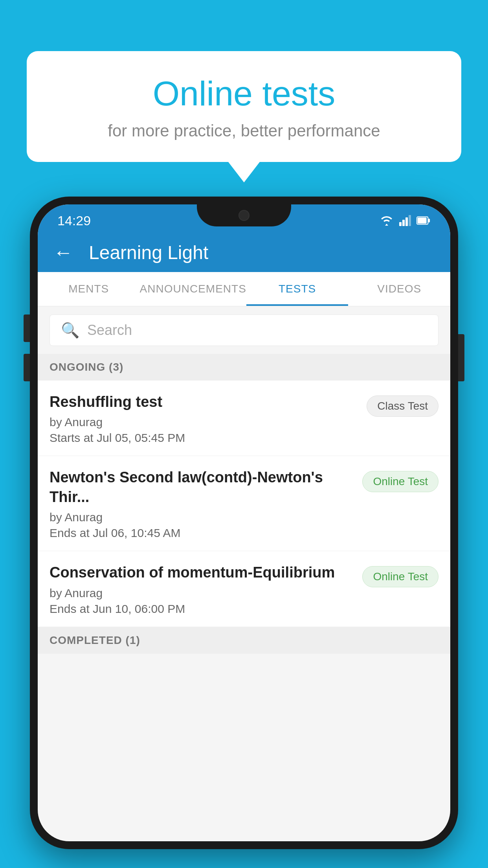 Image resolution: width=488 pixels, height=868 pixels. I want to click on test-name: Reshuffling test, so click(204, 402).